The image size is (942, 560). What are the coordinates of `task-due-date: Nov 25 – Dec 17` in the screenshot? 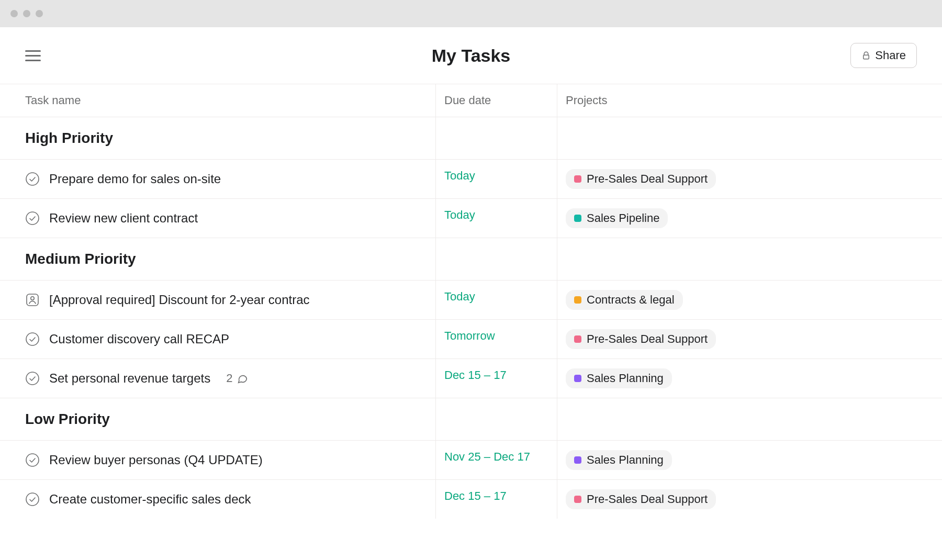 It's located at (497, 460).